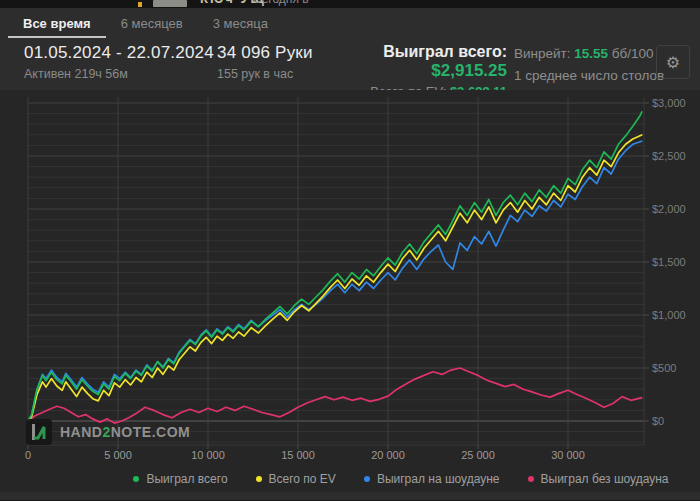 This screenshot has height=501, width=700. What do you see at coordinates (669, 156) in the screenshot?
I see `y-axis-label: $2,500` at bounding box center [669, 156].